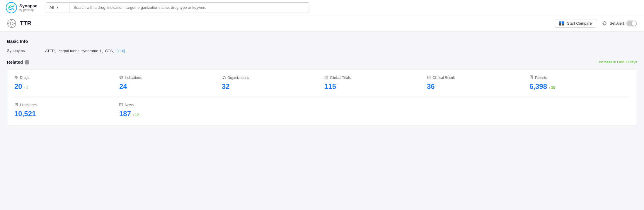 The image size is (644, 210). What do you see at coordinates (322, 86) in the screenshot?
I see `stats-grid-row1: Drugs 20 ↑ 1` at bounding box center [322, 86].